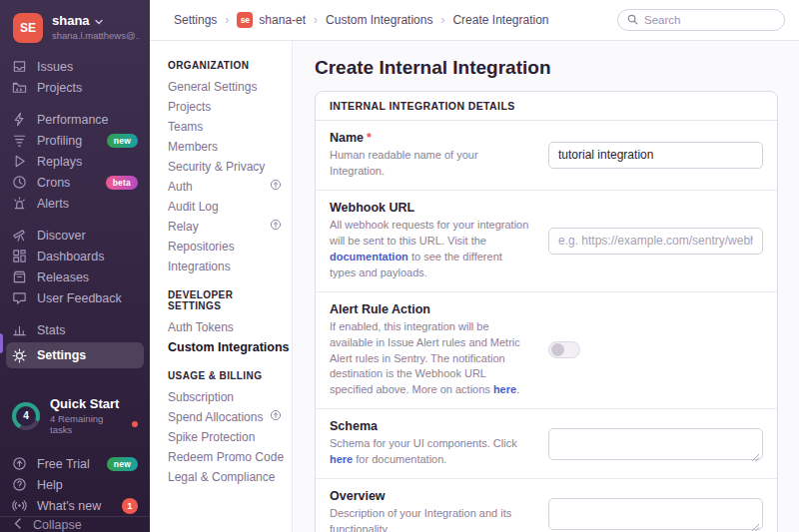 The height and width of the screenshot is (532, 799). What do you see at coordinates (225, 397) in the screenshot?
I see `nav-item-subscription: Subscription` at bounding box center [225, 397].